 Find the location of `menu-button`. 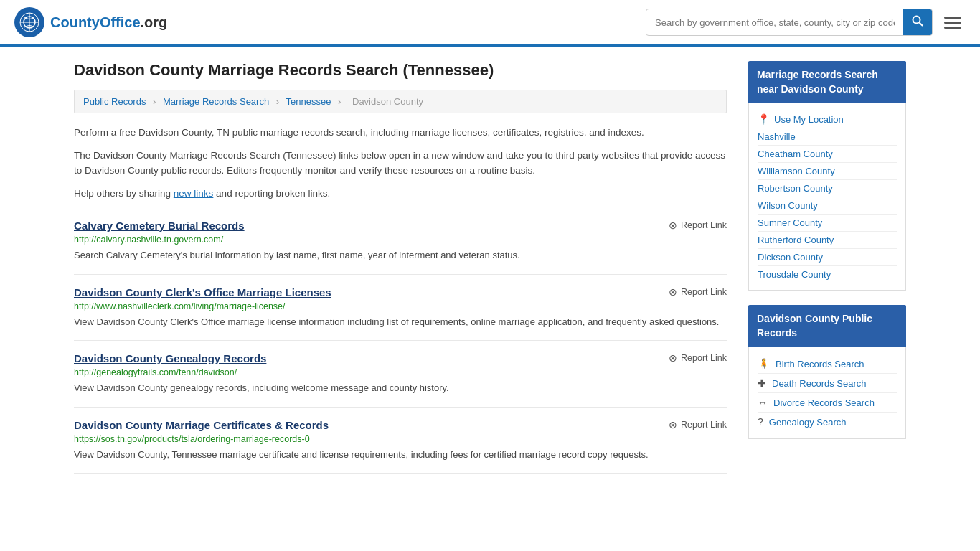

menu-button is located at coordinates (953, 23).